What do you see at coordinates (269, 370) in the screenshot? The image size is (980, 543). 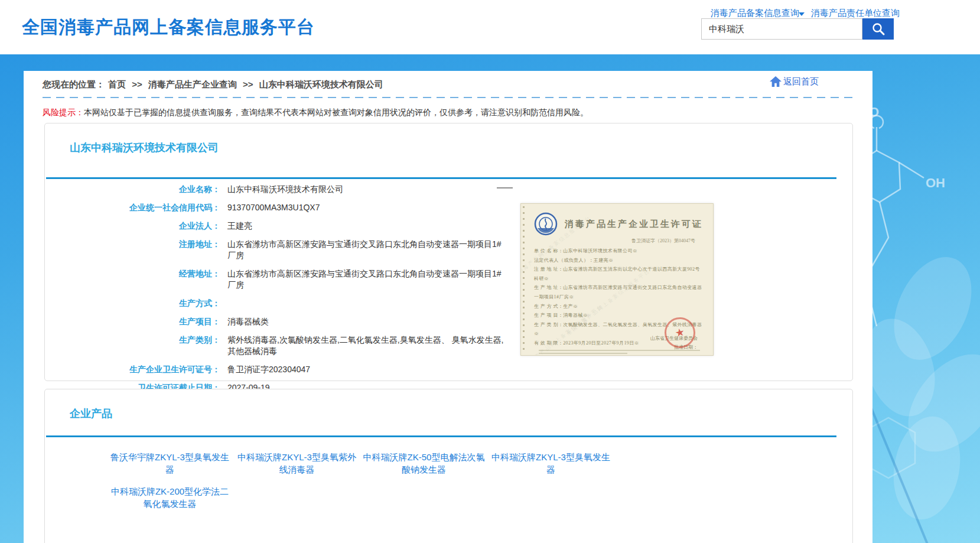 I see `field-value: 鲁卫消证字202304047` at bounding box center [269, 370].